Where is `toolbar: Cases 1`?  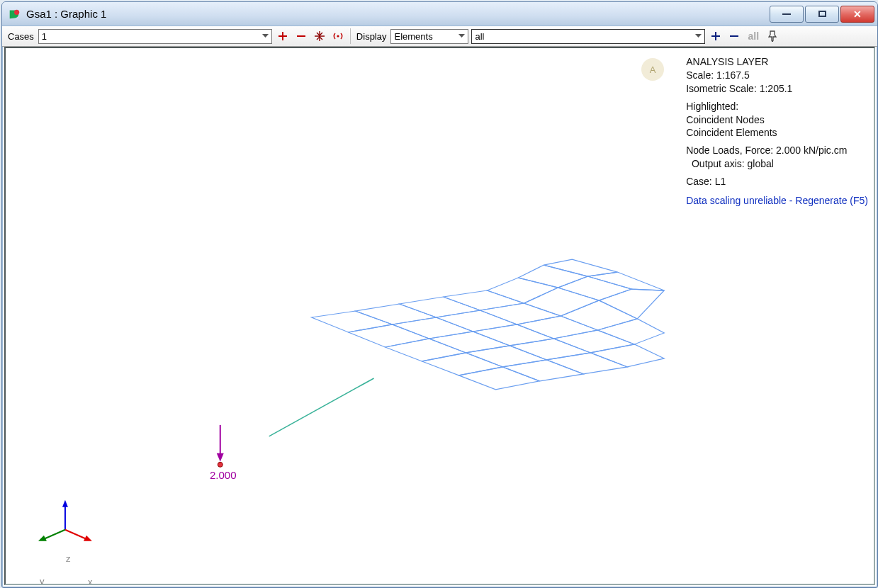 toolbar: Cases 1 is located at coordinates (439, 37).